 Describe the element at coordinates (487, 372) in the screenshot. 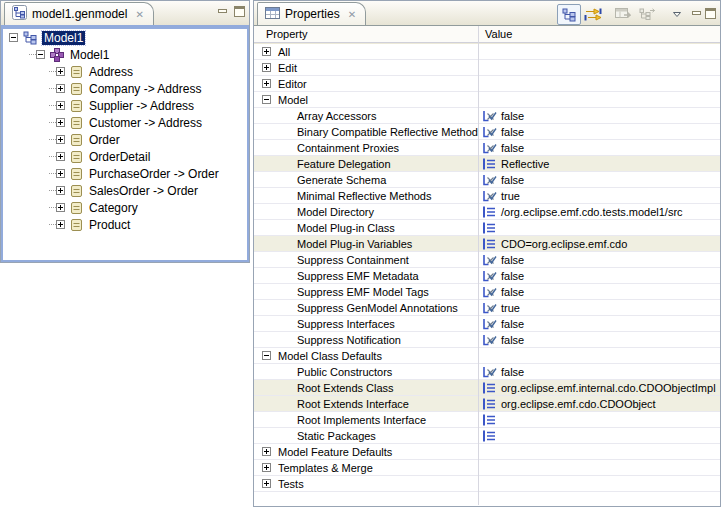

I see `property-row: Public Constructors false` at that location.